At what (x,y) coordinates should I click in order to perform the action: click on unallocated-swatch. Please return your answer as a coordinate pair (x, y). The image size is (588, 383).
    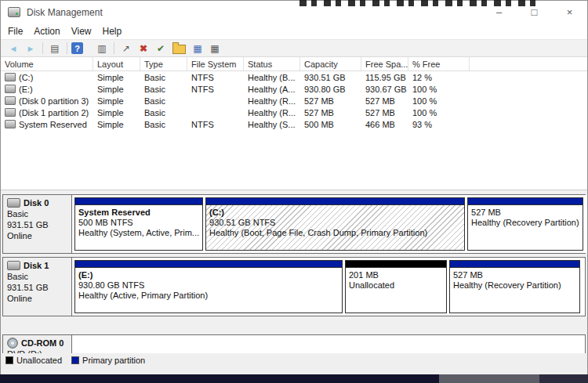
    Looking at the image, I should click on (9, 360).